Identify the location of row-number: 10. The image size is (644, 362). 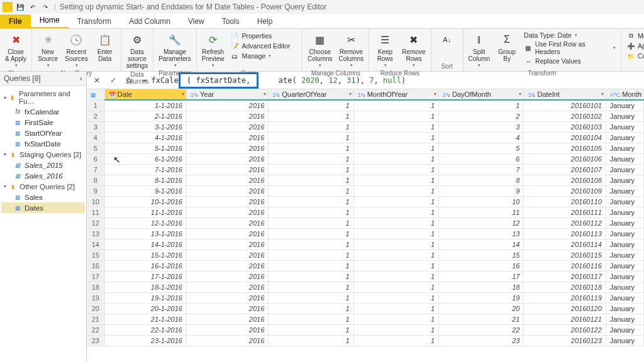
(96, 202).